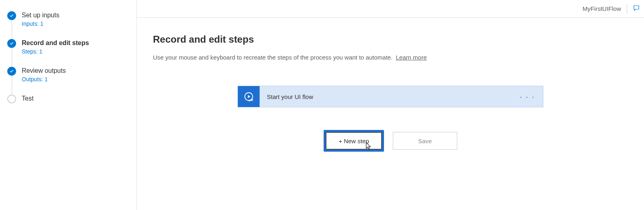 This screenshot has width=644, height=210. I want to click on feedback-icon, so click(636, 9).